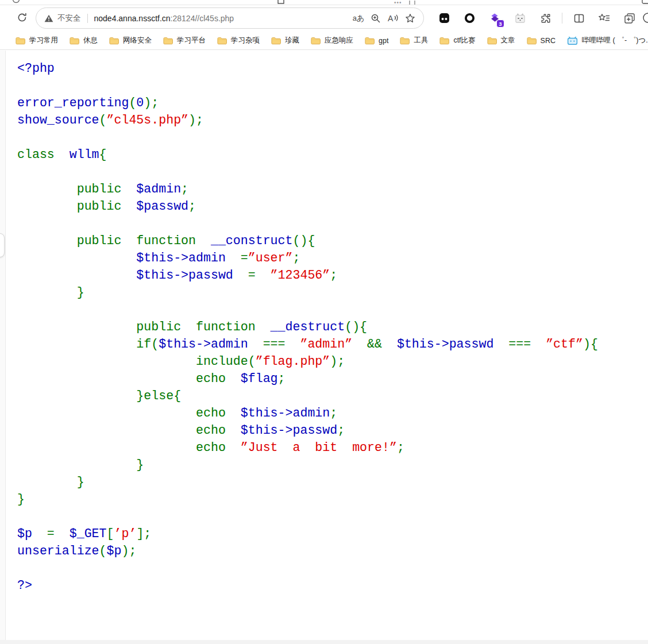 The width and height of the screenshot is (648, 644). Describe the element at coordinates (464, 40) in the screenshot. I see `bookmark-label: ctf比赛` at that location.